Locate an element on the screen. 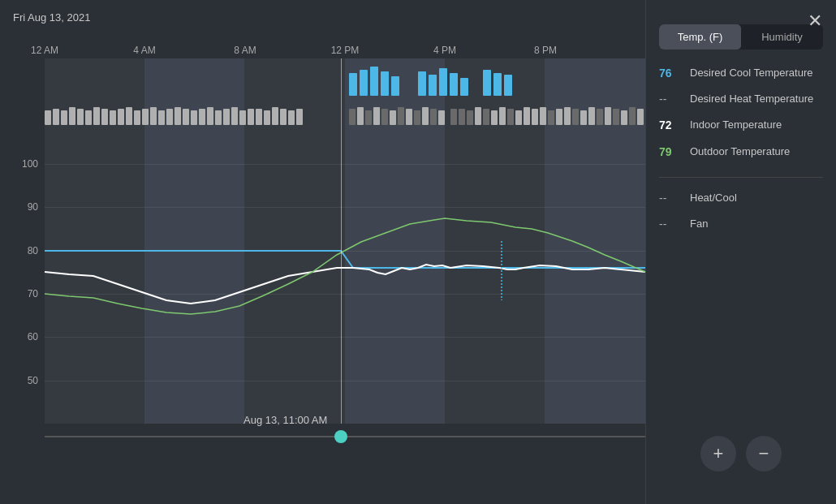  y-label-100: 100 is located at coordinates (30, 164).